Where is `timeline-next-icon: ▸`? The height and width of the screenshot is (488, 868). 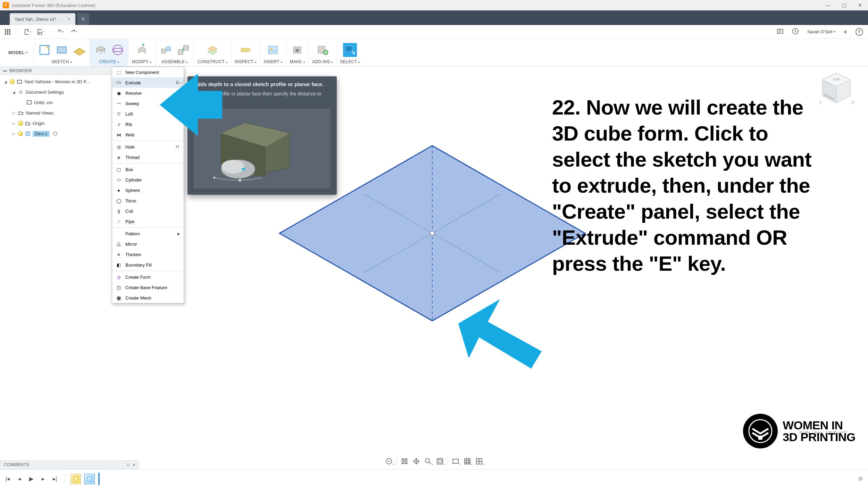 timeline-next-icon: ▸ is located at coordinates (43, 479).